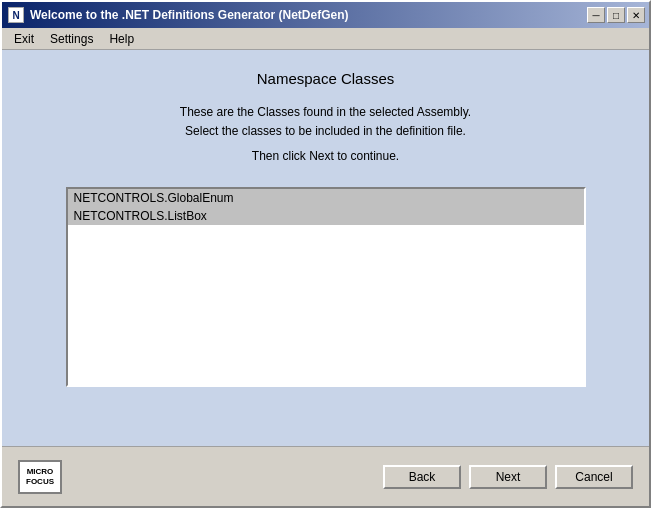 The height and width of the screenshot is (508, 651). Describe the element at coordinates (326, 78) in the screenshot. I see `page-title: Namespace Classes` at that location.